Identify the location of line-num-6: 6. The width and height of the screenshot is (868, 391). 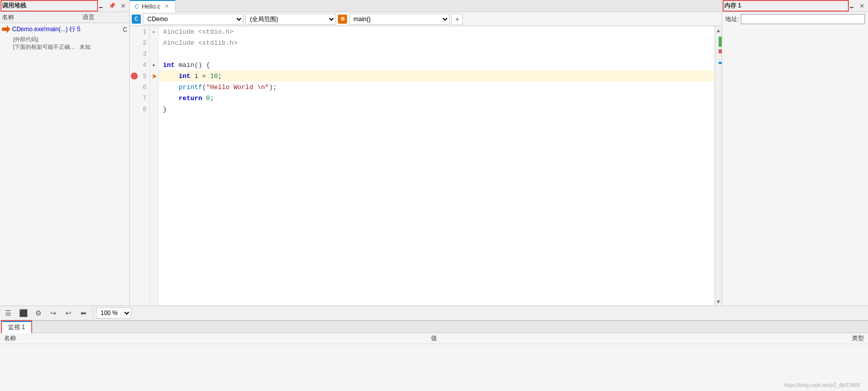
(140, 87).